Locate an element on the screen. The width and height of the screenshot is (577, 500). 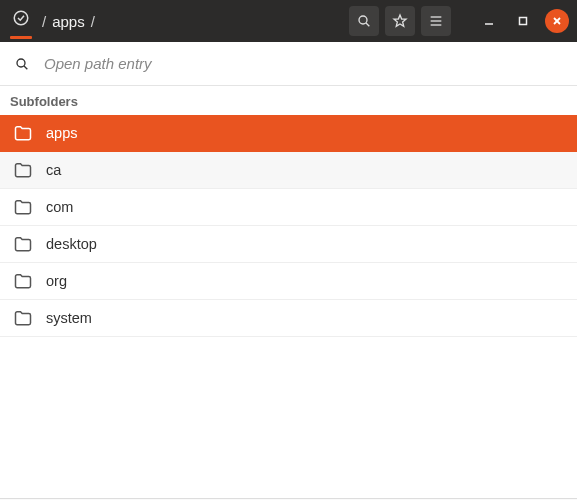
menu-button is located at coordinates (436, 21).